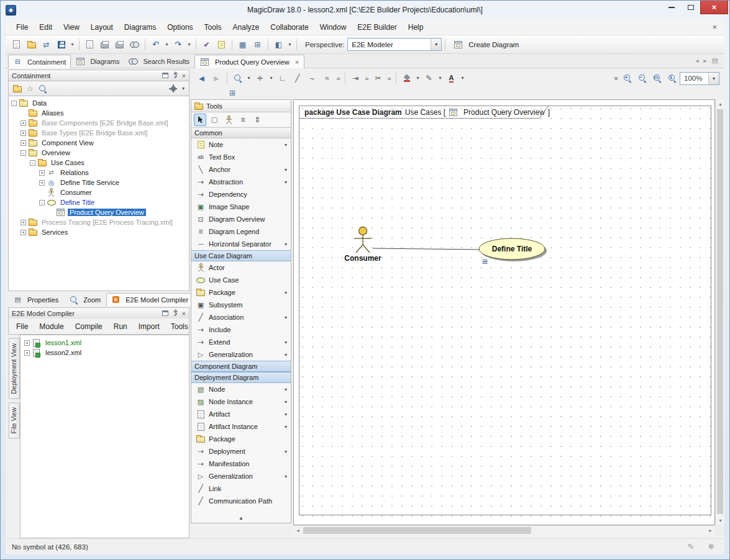 This screenshot has height=560, width=730. What do you see at coordinates (290, 45) in the screenshot?
I see `display-mode-dropdown: ▾` at bounding box center [290, 45].